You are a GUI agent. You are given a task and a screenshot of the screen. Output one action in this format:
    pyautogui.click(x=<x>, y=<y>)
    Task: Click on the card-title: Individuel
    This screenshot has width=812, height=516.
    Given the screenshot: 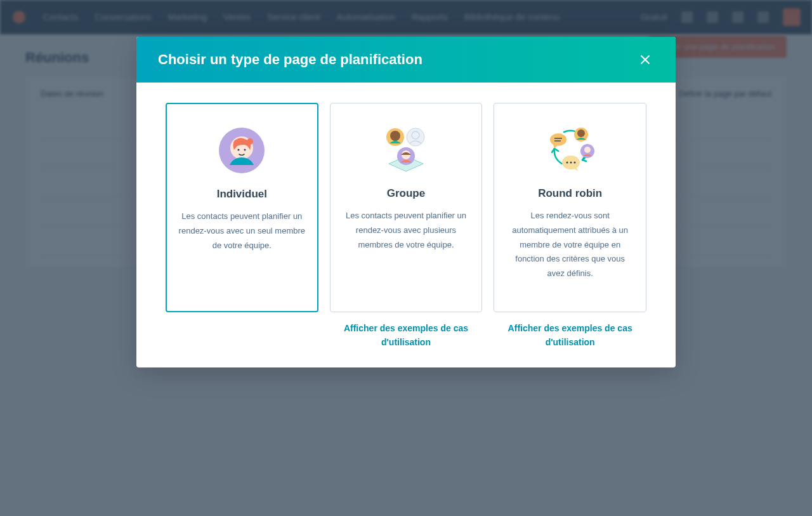 What is the action you would take?
    pyautogui.click(x=242, y=194)
    